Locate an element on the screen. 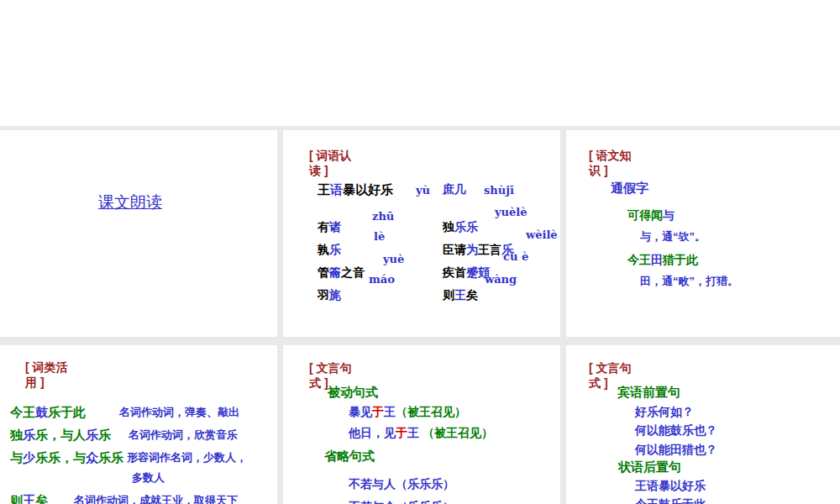  text-run: 暴见 is located at coordinates (360, 412).